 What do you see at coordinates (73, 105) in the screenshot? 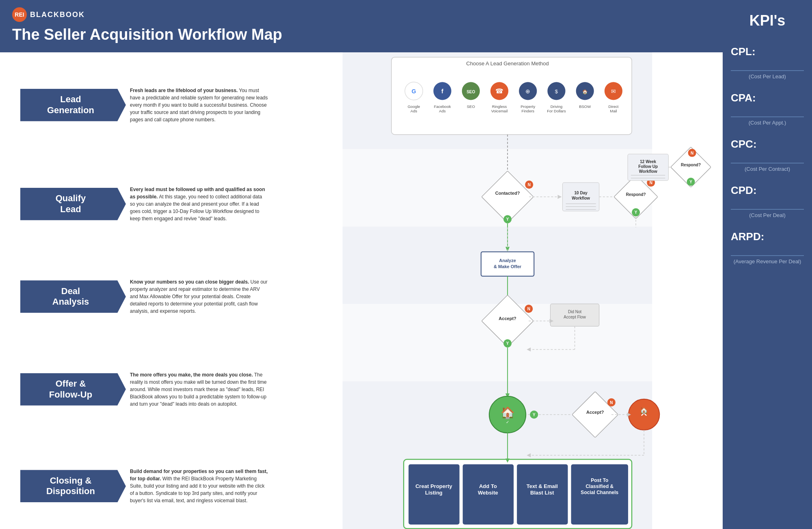
I see `label-arrow-lead: Lead Generation` at bounding box center [73, 105].